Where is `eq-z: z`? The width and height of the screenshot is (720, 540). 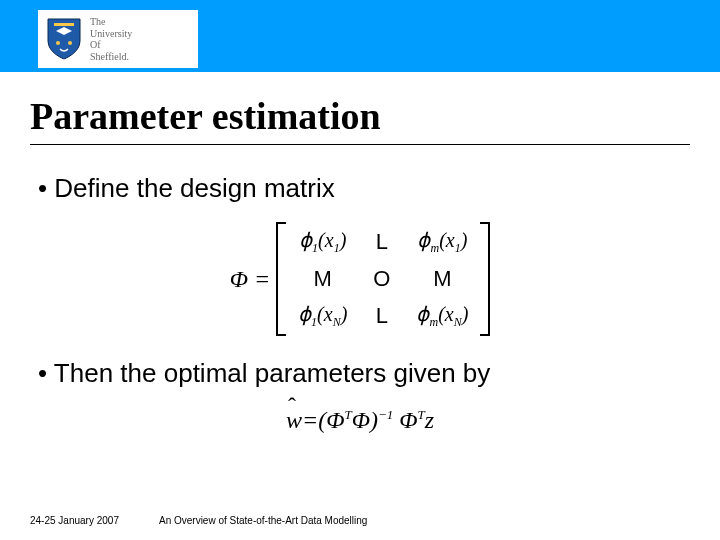
eq-z: z is located at coordinates (430, 420).